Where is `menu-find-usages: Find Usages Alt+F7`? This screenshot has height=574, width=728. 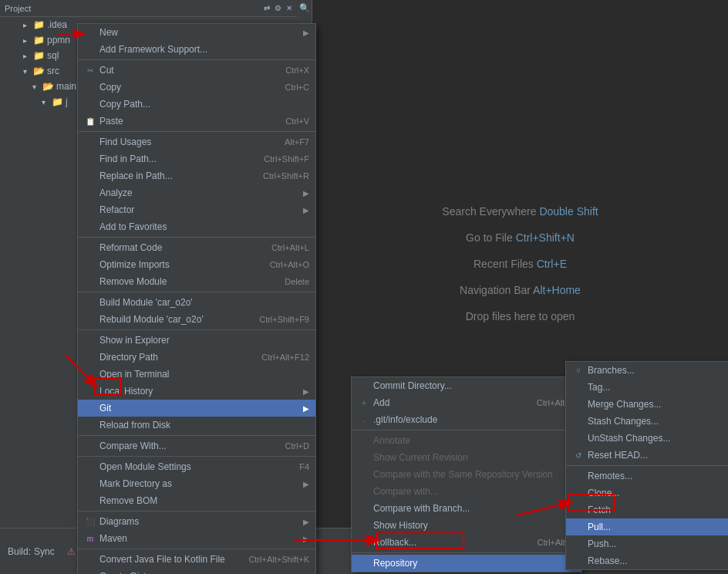
menu-find-usages: Find Usages Alt+F7 is located at coordinates (197, 142).